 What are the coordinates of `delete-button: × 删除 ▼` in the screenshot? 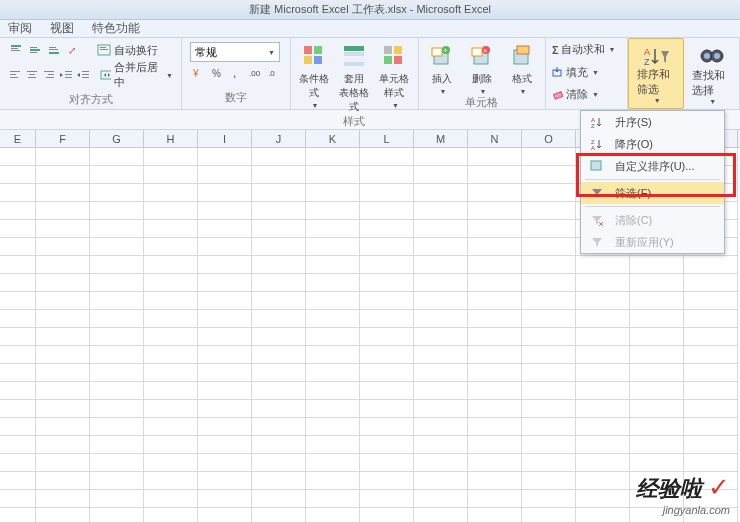 It's located at (482, 68).